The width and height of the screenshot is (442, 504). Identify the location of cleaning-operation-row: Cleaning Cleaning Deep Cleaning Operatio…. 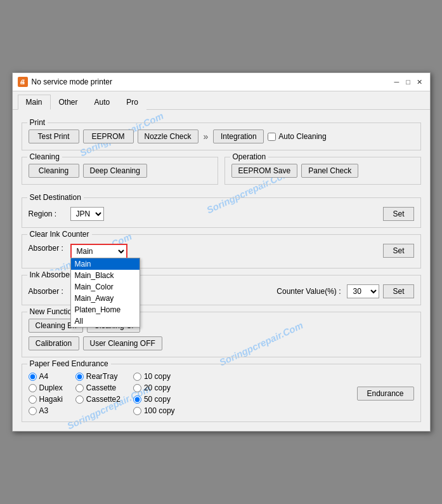
(221, 174).